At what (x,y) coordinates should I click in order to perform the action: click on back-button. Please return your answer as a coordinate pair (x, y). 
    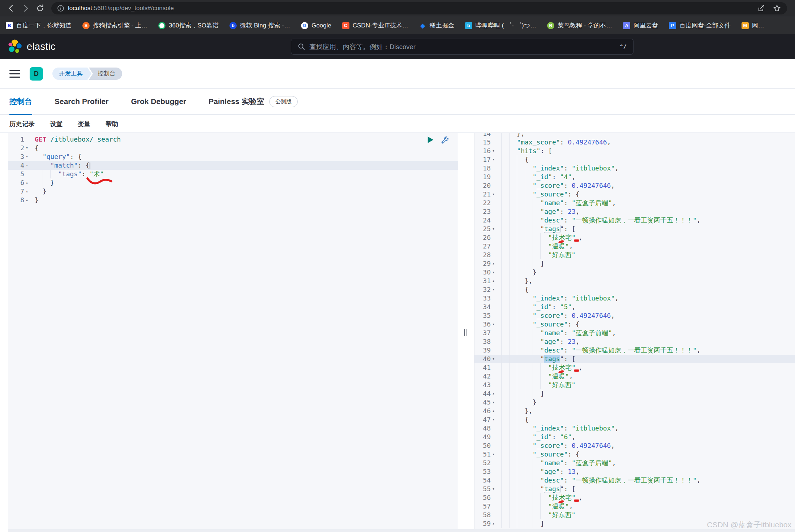
    Looking at the image, I should click on (11, 8).